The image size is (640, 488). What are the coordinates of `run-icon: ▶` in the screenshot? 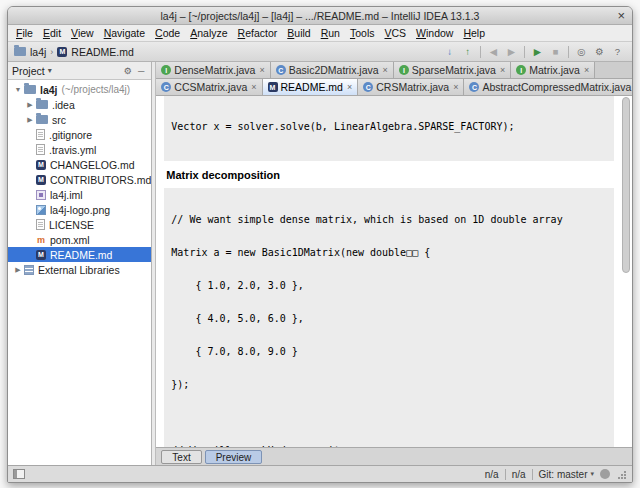 It's located at (538, 52).